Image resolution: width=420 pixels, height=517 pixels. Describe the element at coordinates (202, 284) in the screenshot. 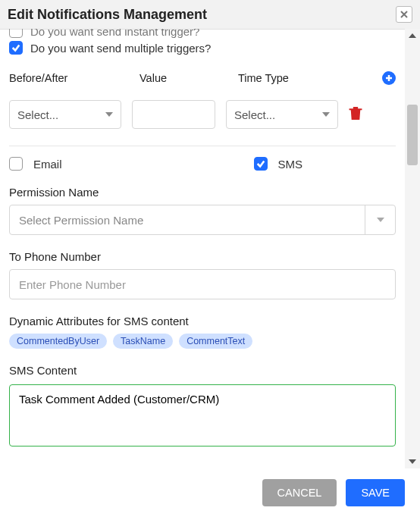

I see `phone-input` at that location.